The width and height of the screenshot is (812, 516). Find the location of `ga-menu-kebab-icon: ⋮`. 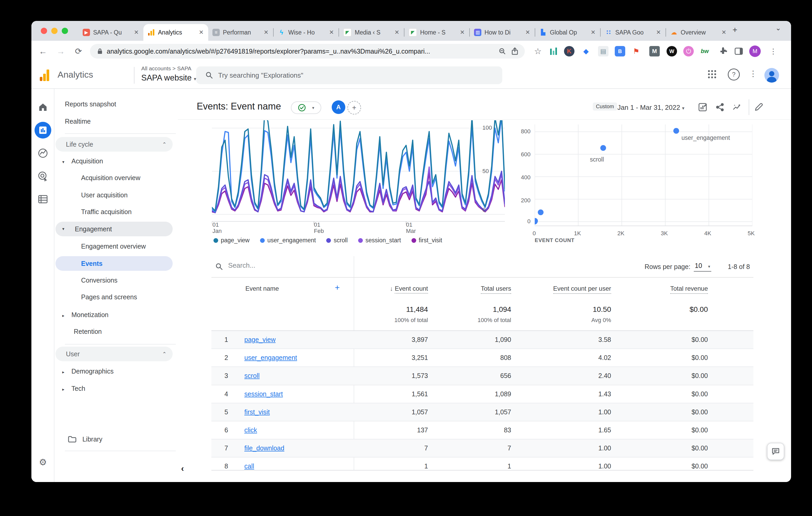

ga-menu-kebab-icon: ⋮ is located at coordinates (753, 73).